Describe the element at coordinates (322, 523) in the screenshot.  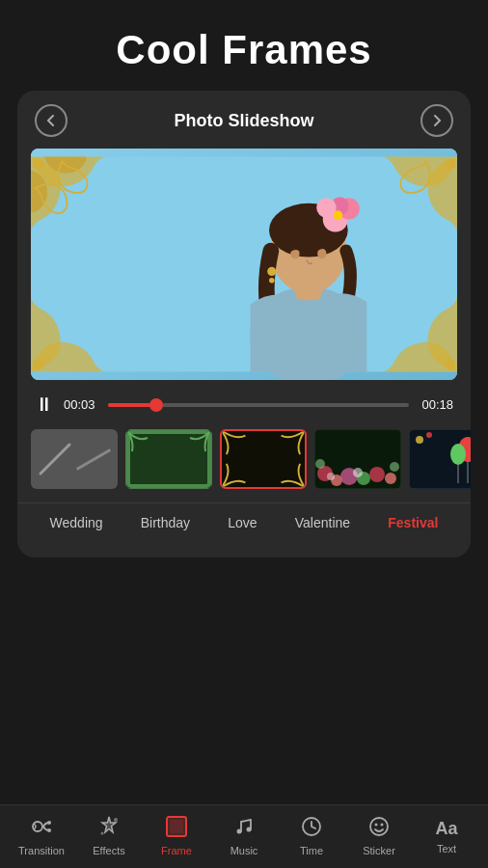
I see `tab-valentine: Valentine` at that location.